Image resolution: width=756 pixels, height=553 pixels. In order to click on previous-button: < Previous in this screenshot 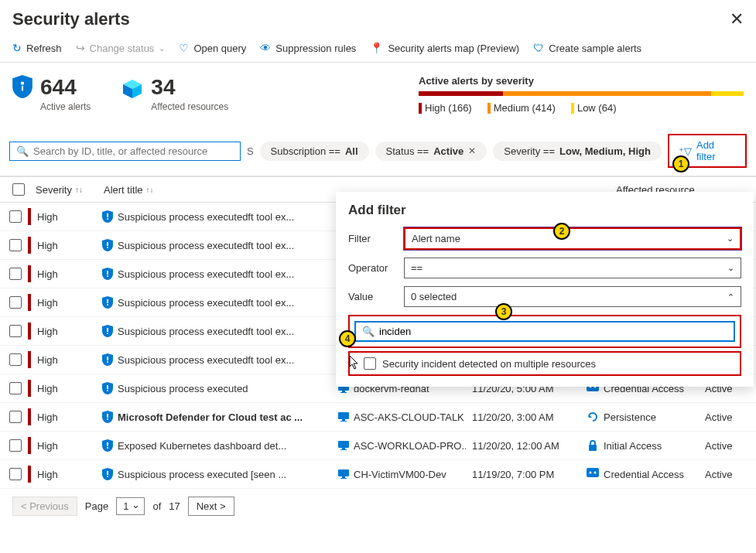, I will do `click(45, 506)`.